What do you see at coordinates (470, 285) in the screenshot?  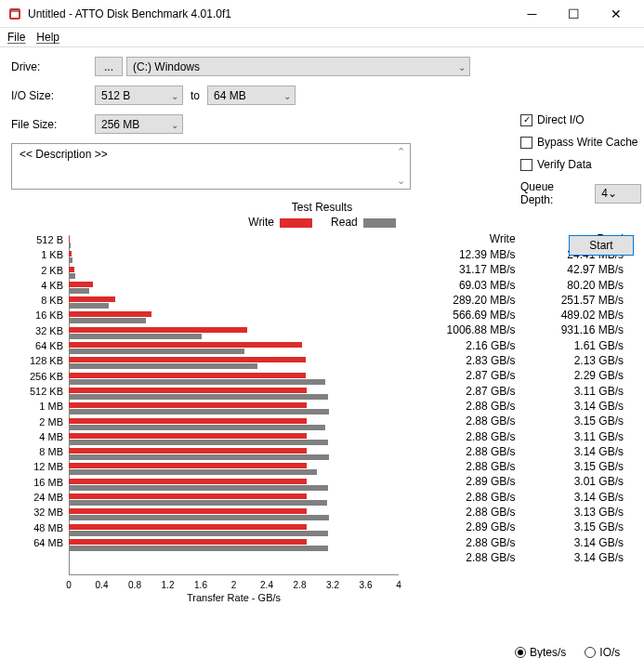 I see `write-value: 69.03 MB/s` at bounding box center [470, 285].